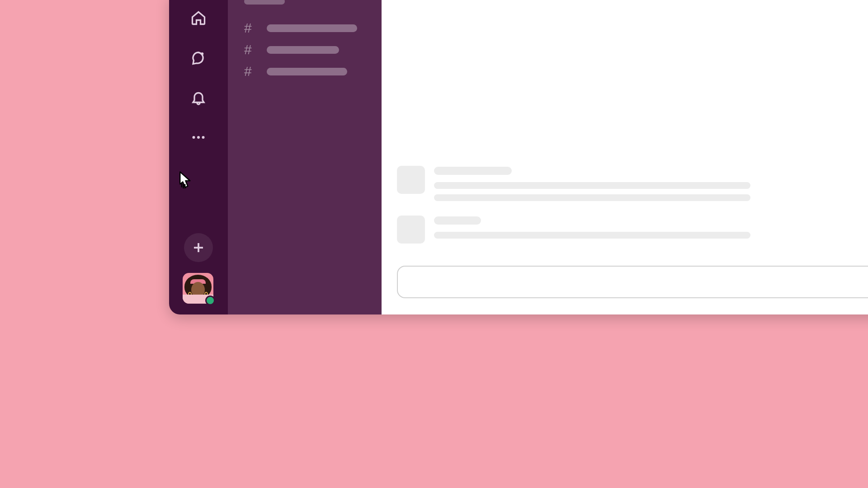 The width and height of the screenshot is (868, 488). What do you see at coordinates (198, 137) in the screenshot?
I see `more-icon` at bounding box center [198, 137].